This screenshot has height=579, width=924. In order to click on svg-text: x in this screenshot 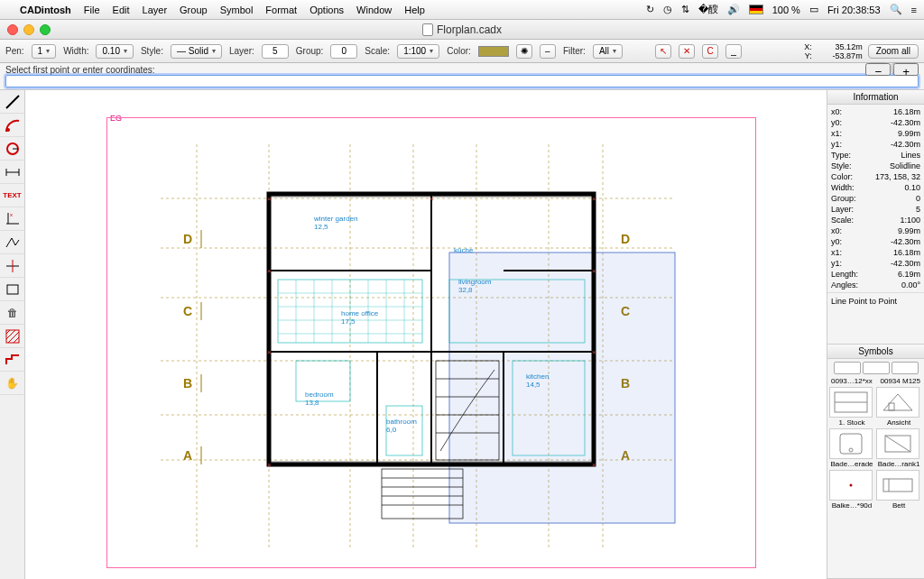, I will do `click(11, 215)`.